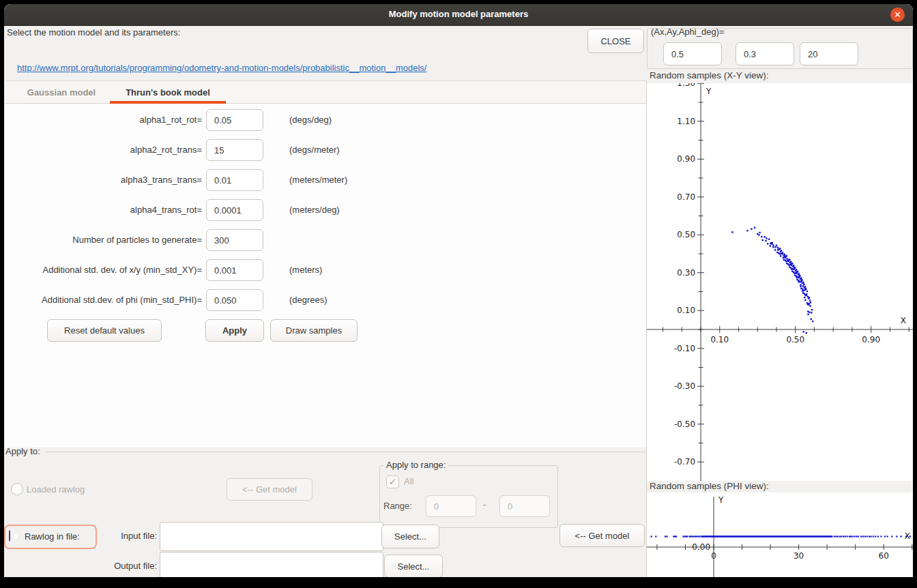 This screenshot has height=588, width=917. I want to click on svg-text: X, so click(903, 321).